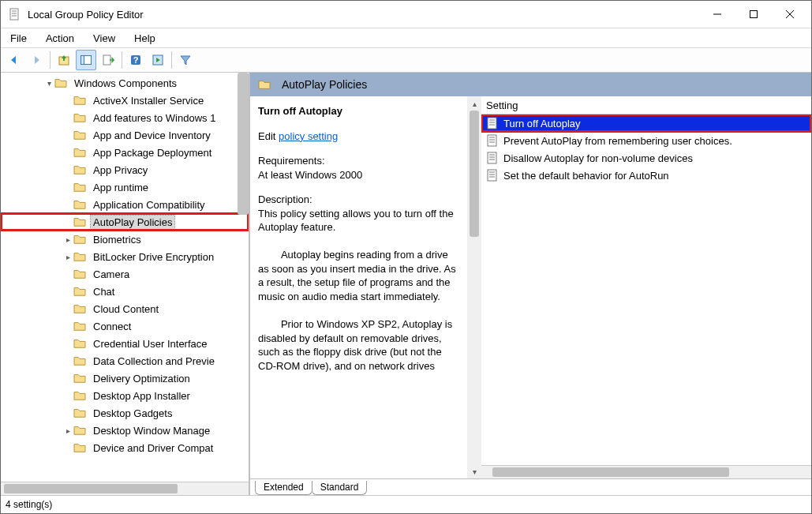  What do you see at coordinates (86, 60) in the screenshot?
I see `show-tree-button` at bounding box center [86, 60].